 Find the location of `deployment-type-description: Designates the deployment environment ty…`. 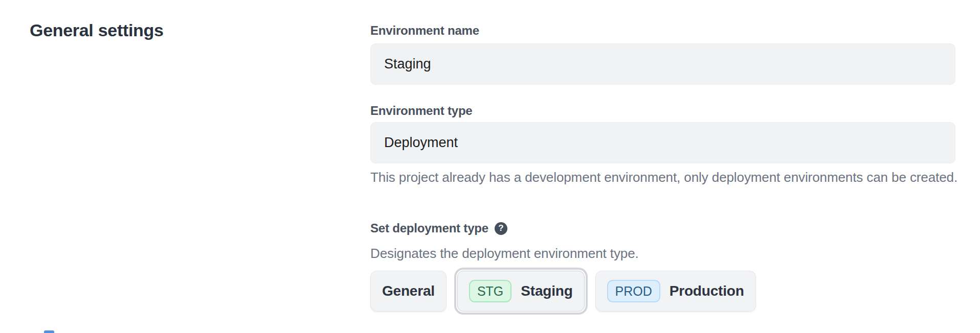

deployment-type-description: Designates the deployment environment ty… is located at coordinates (504, 253).